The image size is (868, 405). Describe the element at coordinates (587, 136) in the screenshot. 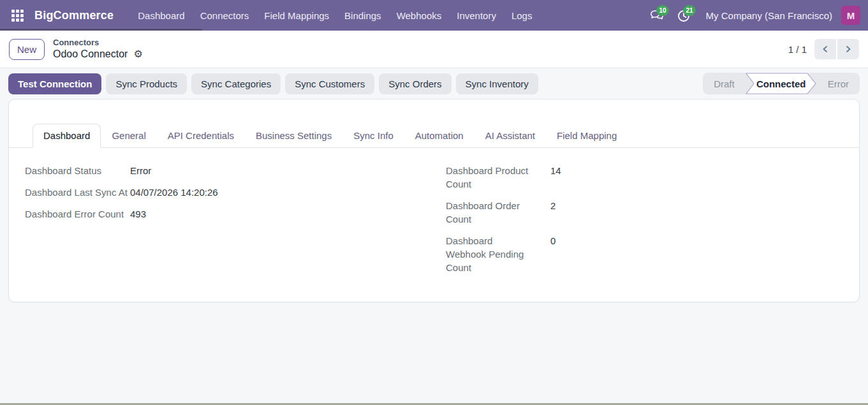

I see `tab-field-mapping: Field Mapping` at that location.